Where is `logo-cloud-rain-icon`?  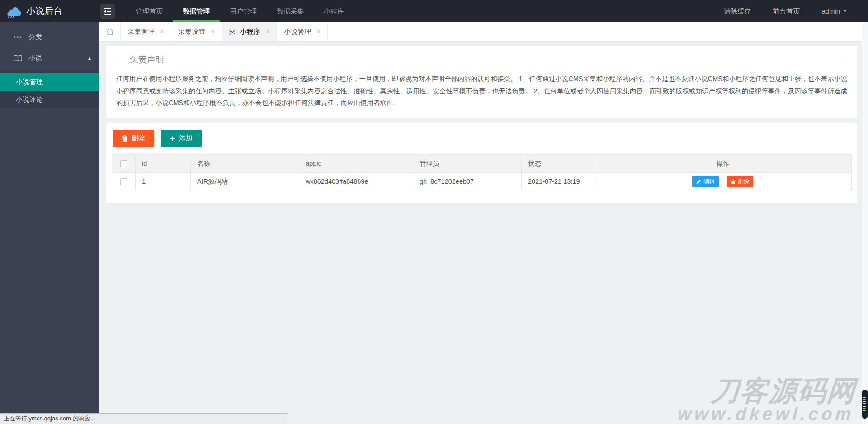
logo-cloud-rain-icon is located at coordinates (14, 11).